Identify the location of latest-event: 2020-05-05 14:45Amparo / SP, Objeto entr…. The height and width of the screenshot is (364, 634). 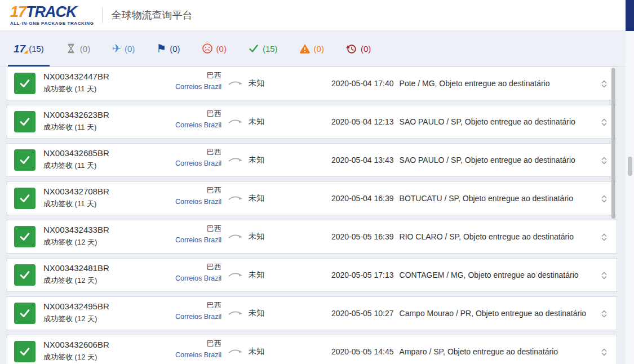
(445, 352).